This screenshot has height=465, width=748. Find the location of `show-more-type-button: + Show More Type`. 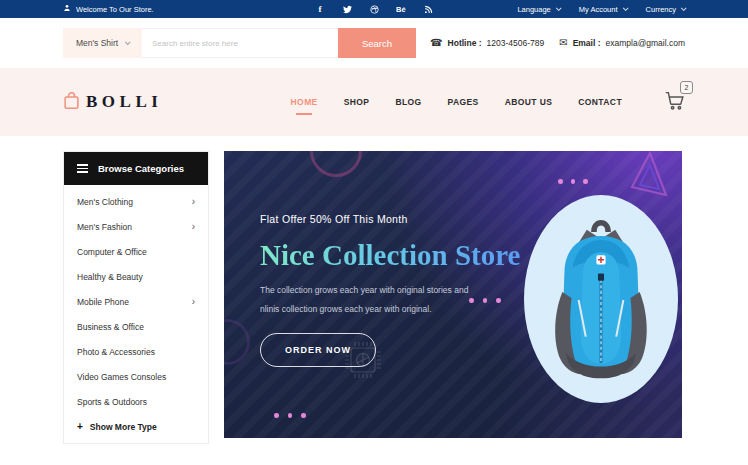

show-more-type-button: + Show More Type is located at coordinates (136, 426).